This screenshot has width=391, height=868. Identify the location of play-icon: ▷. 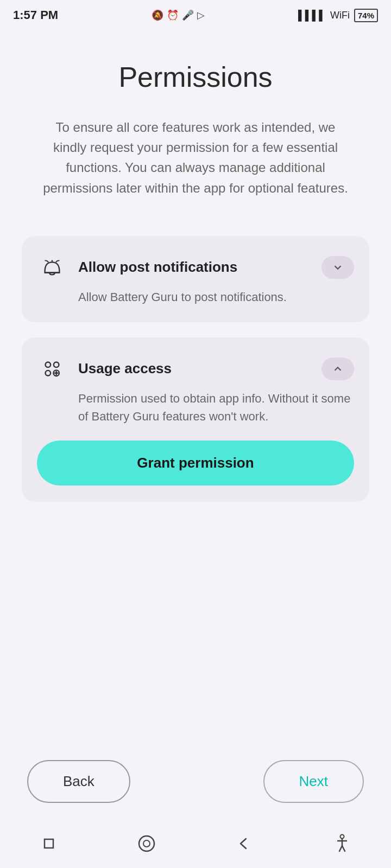
(201, 15).